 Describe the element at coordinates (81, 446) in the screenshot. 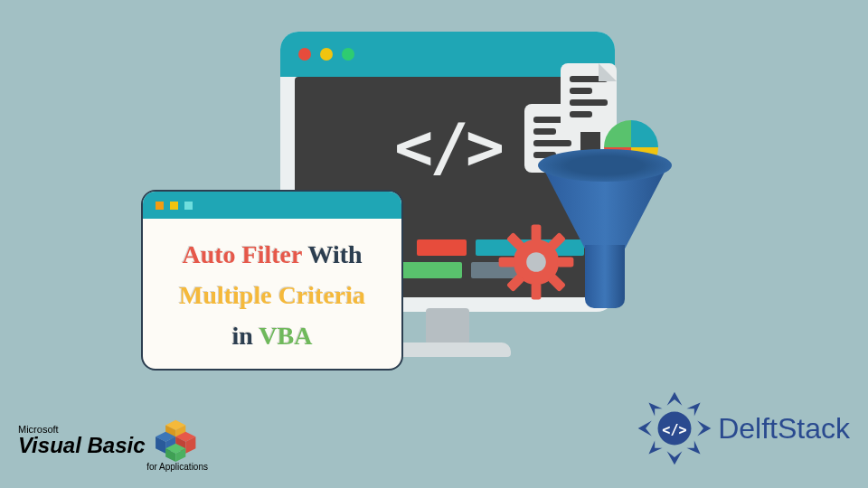

I see `vb-logo-visual-basic: Visual Basic` at that location.